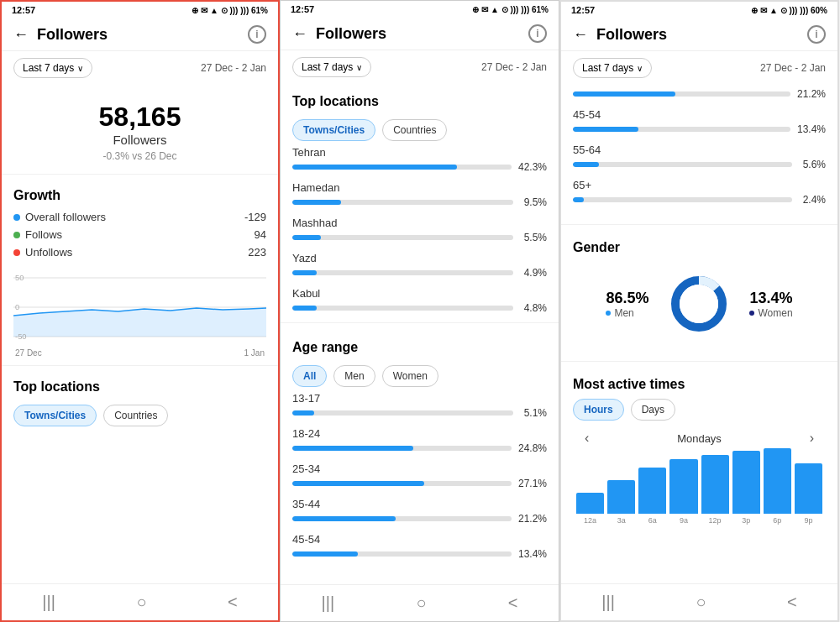 This screenshot has width=840, height=622. I want to click on tab-towns-2: Towns/Cities, so click(334, 130).